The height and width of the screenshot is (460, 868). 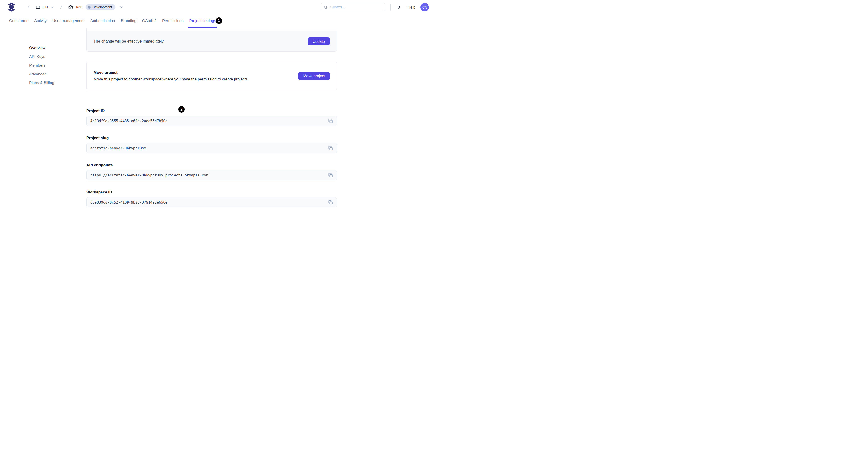 I want to click on header-divider, so click(x=390, y=7).